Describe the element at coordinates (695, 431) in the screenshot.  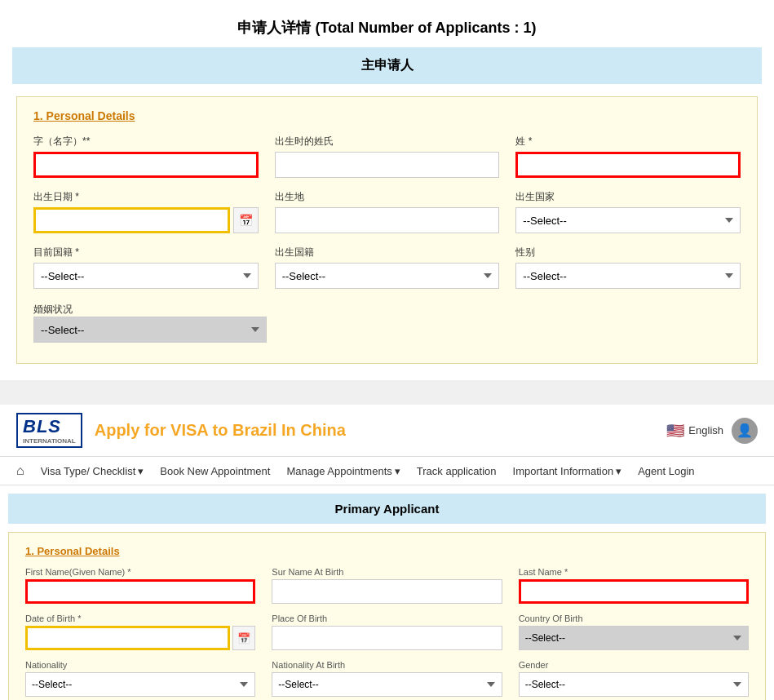
I see `language-selector: 🇺🇸 English` at that location.